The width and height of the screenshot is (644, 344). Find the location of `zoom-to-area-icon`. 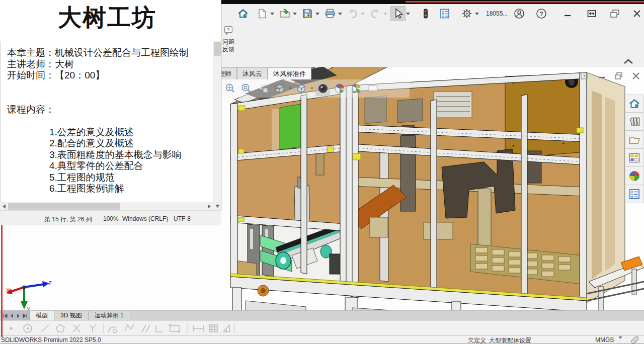

zoom-to-area-icon is located at coordinates (247, 89).